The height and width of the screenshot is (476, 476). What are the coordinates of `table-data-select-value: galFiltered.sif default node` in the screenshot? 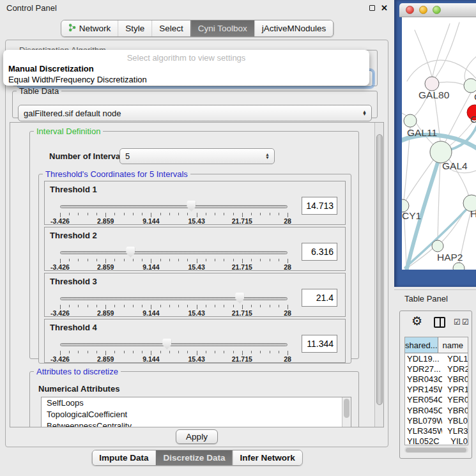 It's located at (72, 114).